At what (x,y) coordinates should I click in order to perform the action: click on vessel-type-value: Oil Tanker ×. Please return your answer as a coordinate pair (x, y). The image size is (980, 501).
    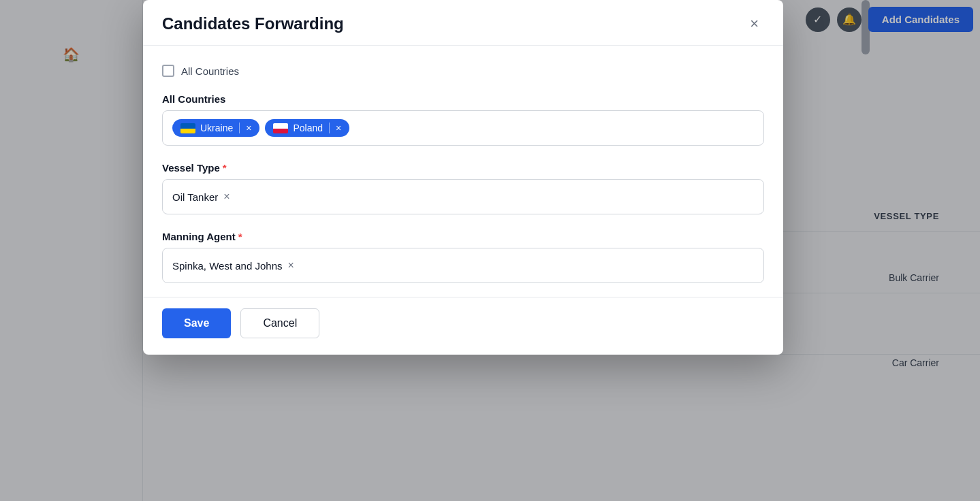
    Looking at the image, I should click on (202, 197).